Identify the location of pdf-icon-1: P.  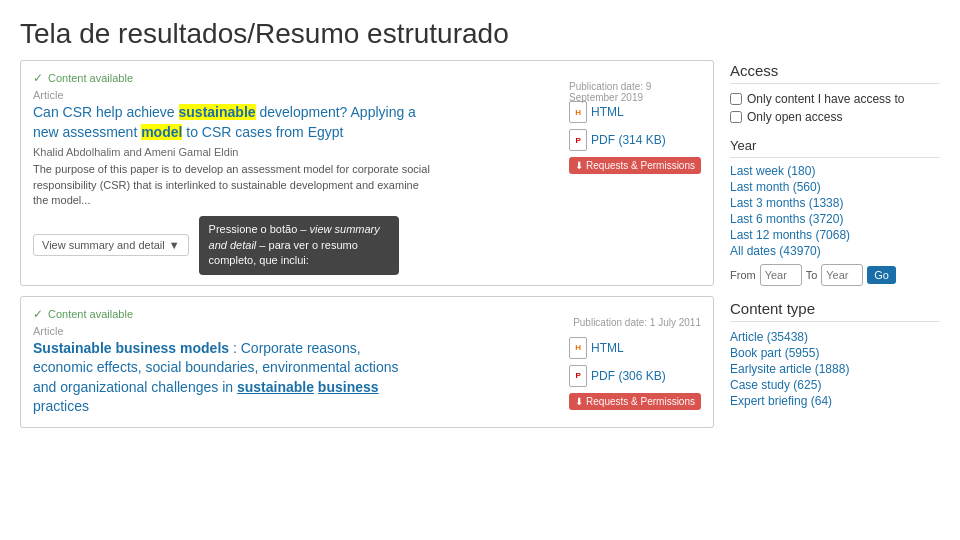
(578, 140).